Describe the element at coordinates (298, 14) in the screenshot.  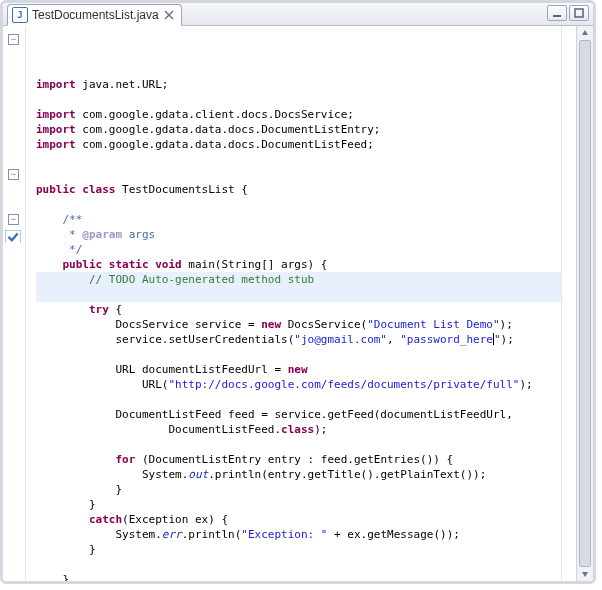
I see `titlebar: J TestDocumentsList.java` at that location.